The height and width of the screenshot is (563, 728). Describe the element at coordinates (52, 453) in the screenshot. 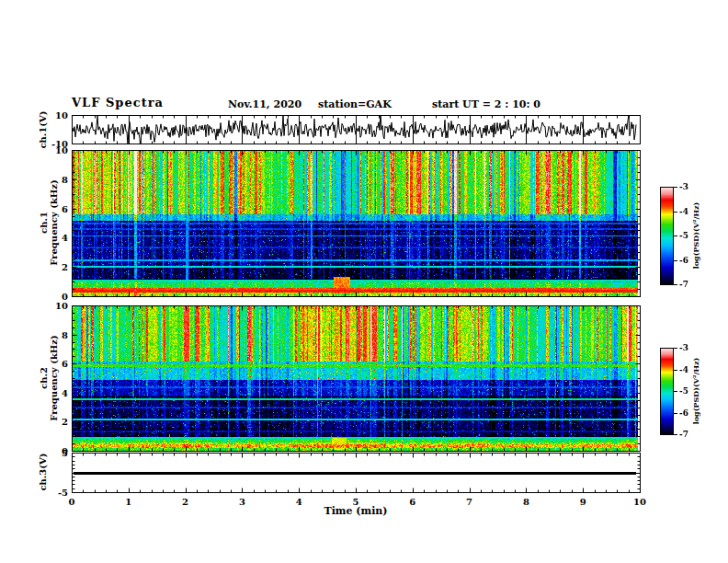

I see `y-tick-label: 5` at that location.